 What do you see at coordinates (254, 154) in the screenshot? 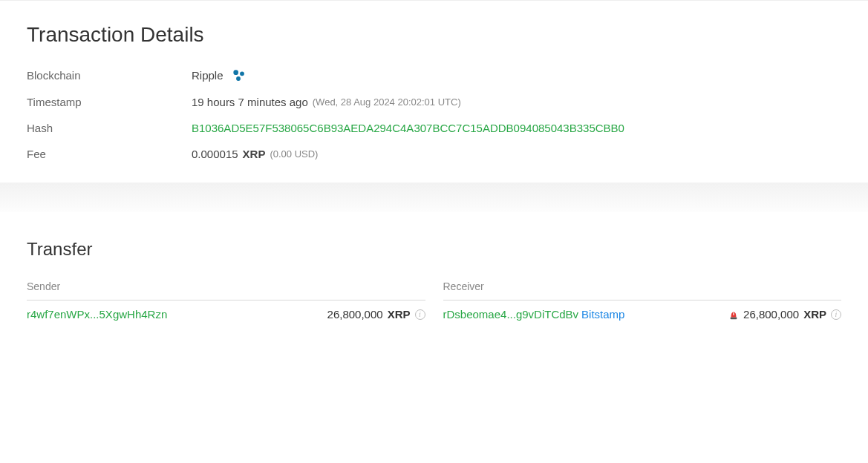
I see `fee-currency: XRP` at bounding box center [254, 154].